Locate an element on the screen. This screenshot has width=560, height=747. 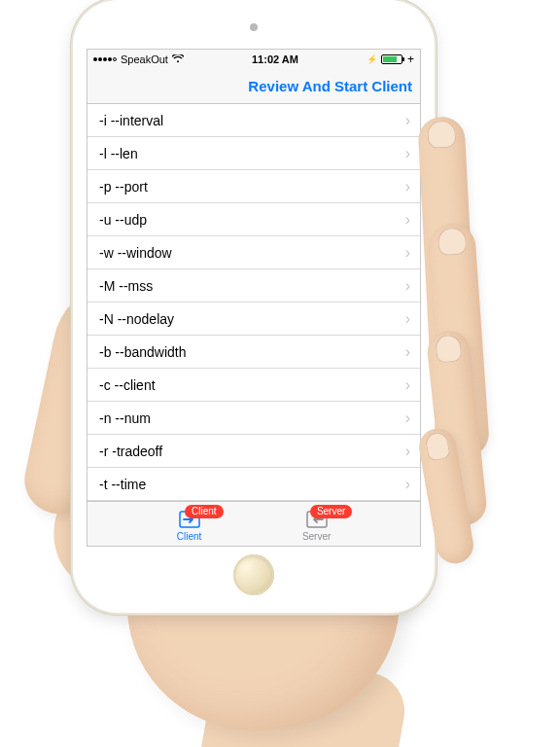
review-start-client-button: Review And Start Client is located at coordinates (331, 86).